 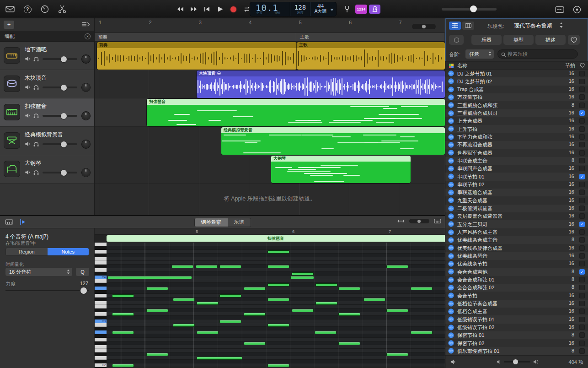 What do you see at coordinates (560, 10) in the screenshot?
I see `loop-browser-icon` at bounding box center [560, 10].